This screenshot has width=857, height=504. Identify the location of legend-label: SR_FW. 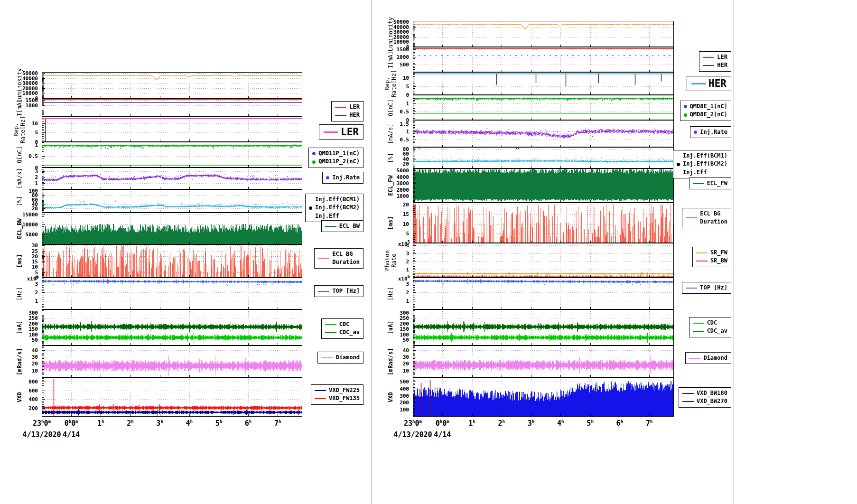
(719, 252).